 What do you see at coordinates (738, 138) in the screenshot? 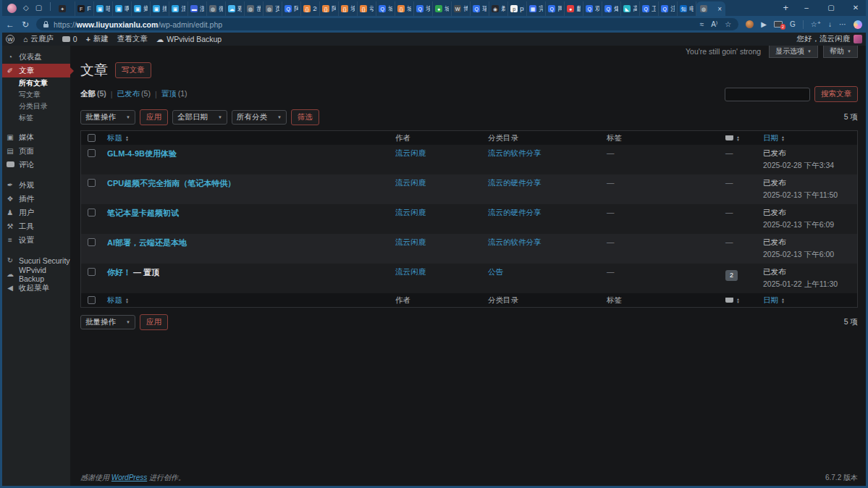
I see `column-comments: ▲▼` at bounding box center [738, 138].